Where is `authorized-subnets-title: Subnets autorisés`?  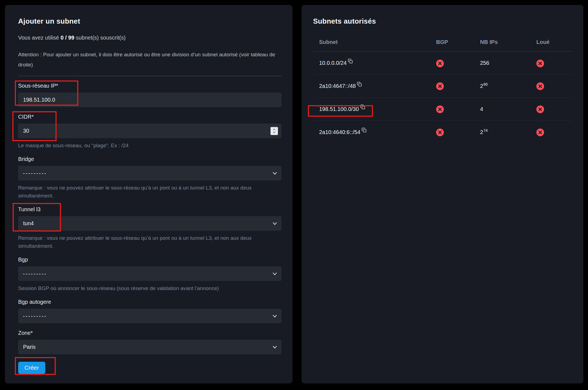
authorized-subnets-title: Subnets autorisés is located at coordinates (443, 21).